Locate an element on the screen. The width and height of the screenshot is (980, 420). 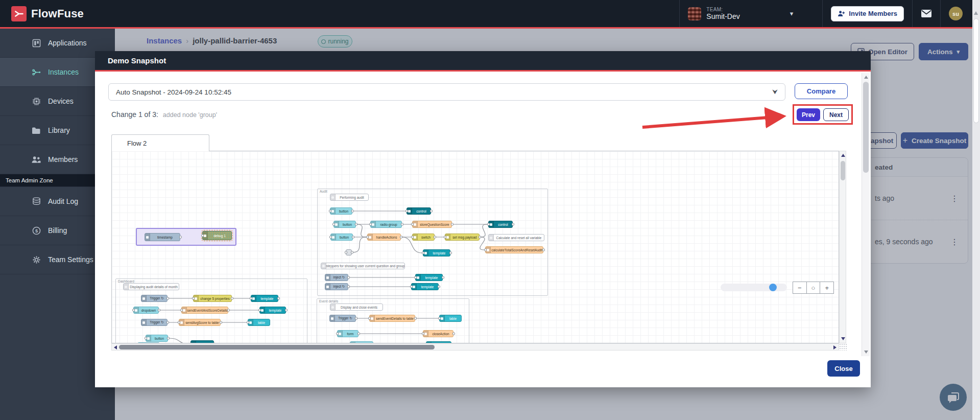
compare-button: Compare is located at coordinates (821, 91).